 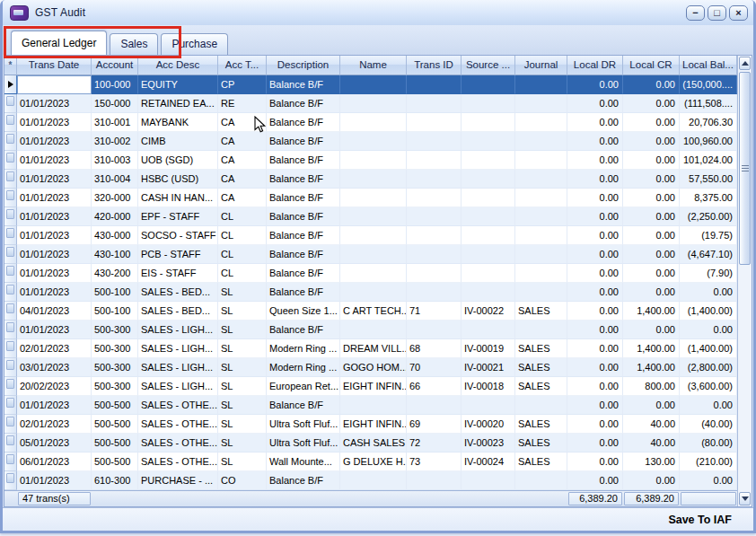 I want to click on cell-trans-id: 71, so click(x=435, y=311).